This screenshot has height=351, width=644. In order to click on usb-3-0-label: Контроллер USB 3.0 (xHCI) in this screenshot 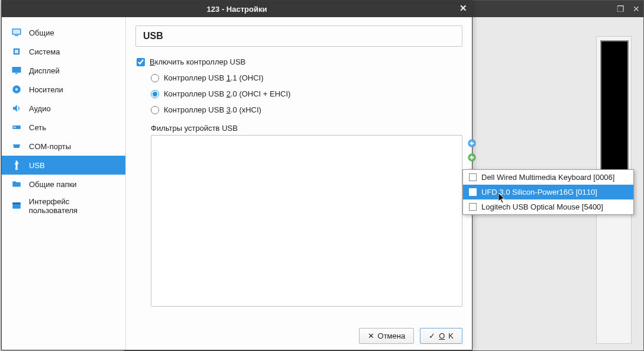, I will do `click(213, 110)`.